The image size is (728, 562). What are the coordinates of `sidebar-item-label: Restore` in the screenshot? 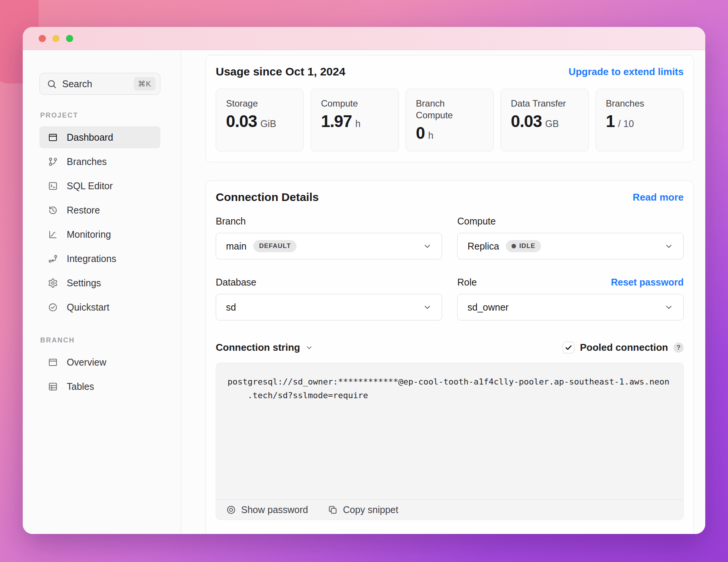 It's located at (83, 210).